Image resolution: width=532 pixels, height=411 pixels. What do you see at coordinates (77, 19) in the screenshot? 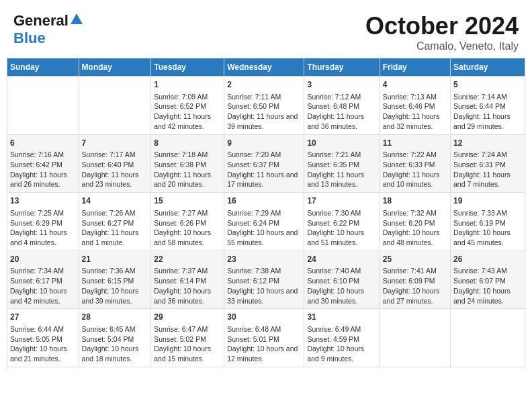
I see `logo-icon-svg` at bounding box center [77, 19].